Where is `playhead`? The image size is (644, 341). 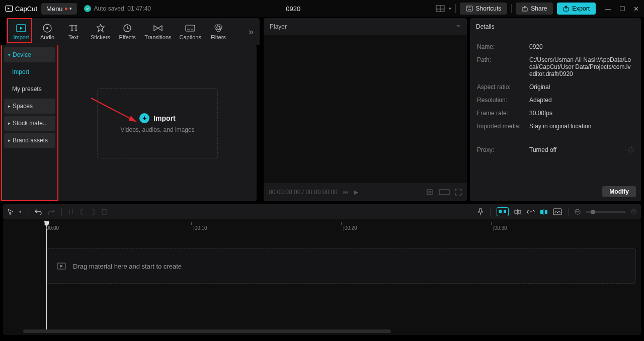
playhead is located at coordinates (46, 276).